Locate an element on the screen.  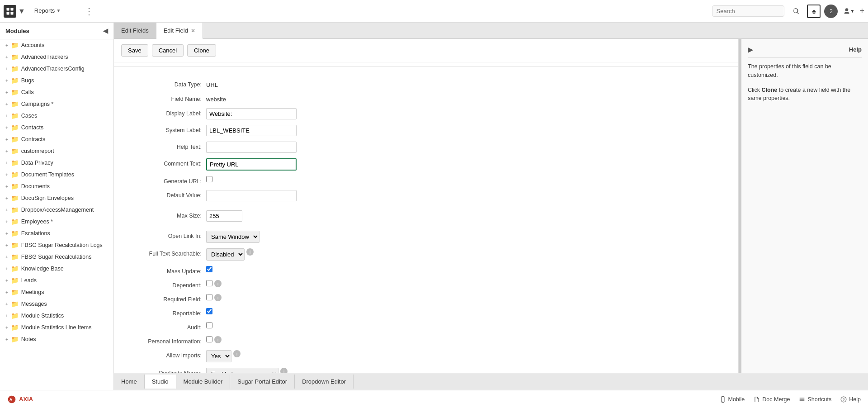
dependent-label: Dependent: is located at coordinates (165, 284).